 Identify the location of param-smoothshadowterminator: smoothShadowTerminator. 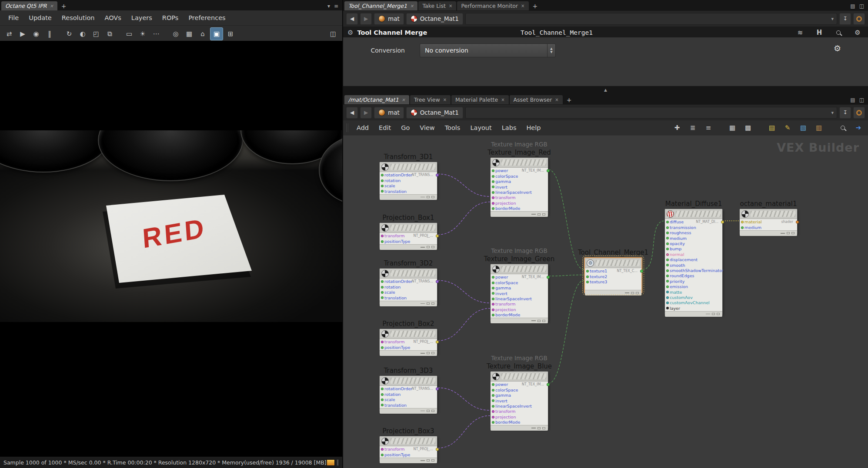
(694, 271).